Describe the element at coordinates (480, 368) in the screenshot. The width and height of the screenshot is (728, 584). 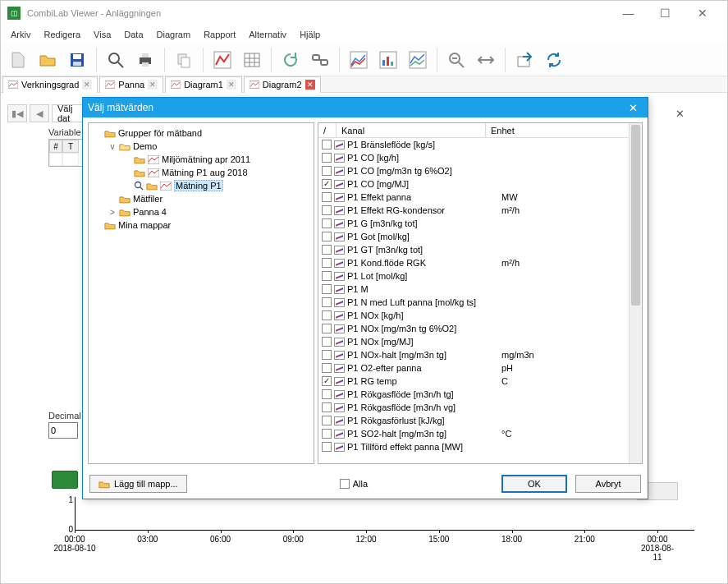
I see `list-row: P1 O2-efter pannapH` at that location.